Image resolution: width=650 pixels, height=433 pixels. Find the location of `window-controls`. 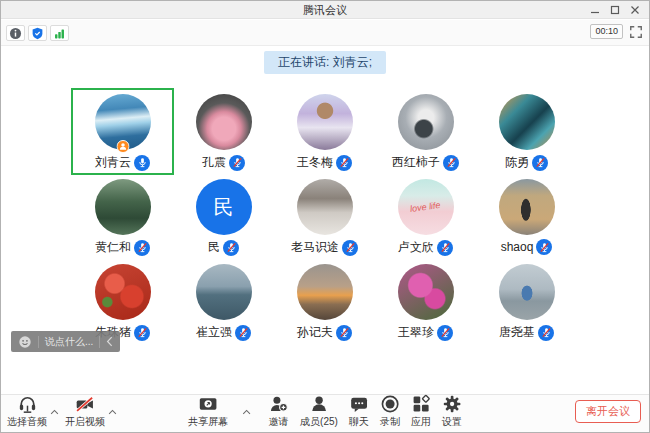

window-controls is located at coordinates (615, 10).